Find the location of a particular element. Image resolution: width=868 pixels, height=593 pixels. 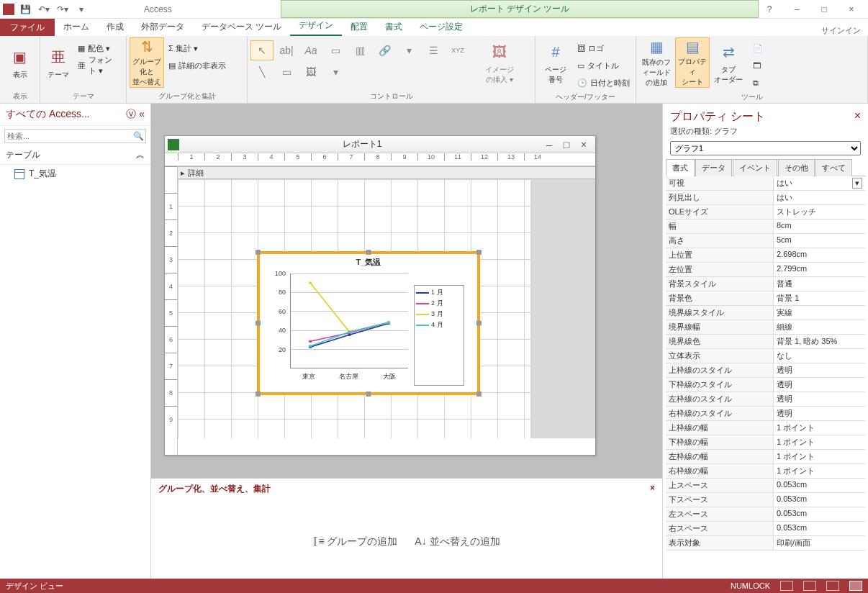

nav-search: 🔍 is located at coordinates (75, 136).